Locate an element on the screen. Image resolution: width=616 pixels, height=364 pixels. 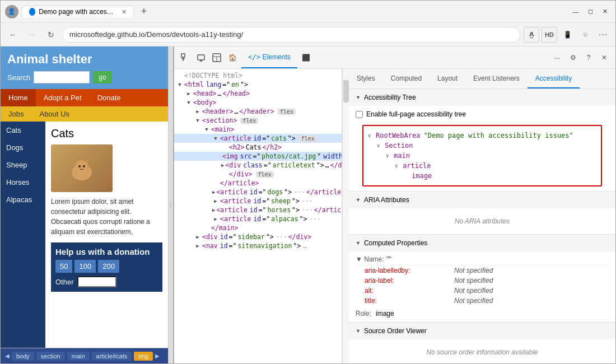
refresh-button: ↻ is located at coordinates (51, 35).